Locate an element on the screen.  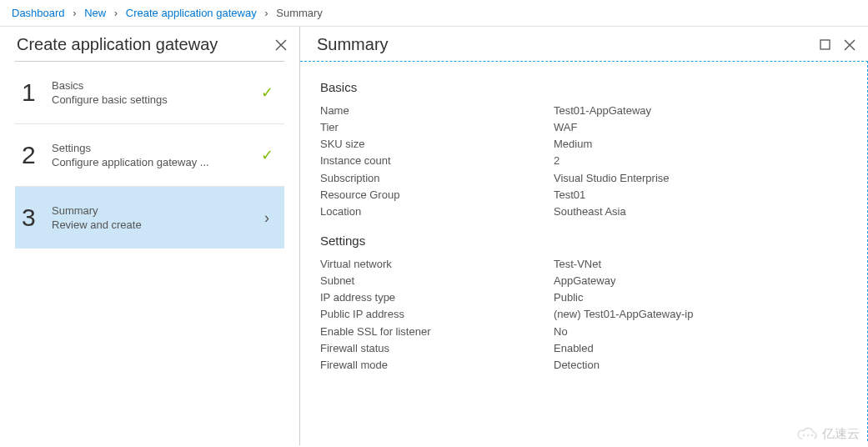
step-title: Basics is located at coordinates (155, 85).